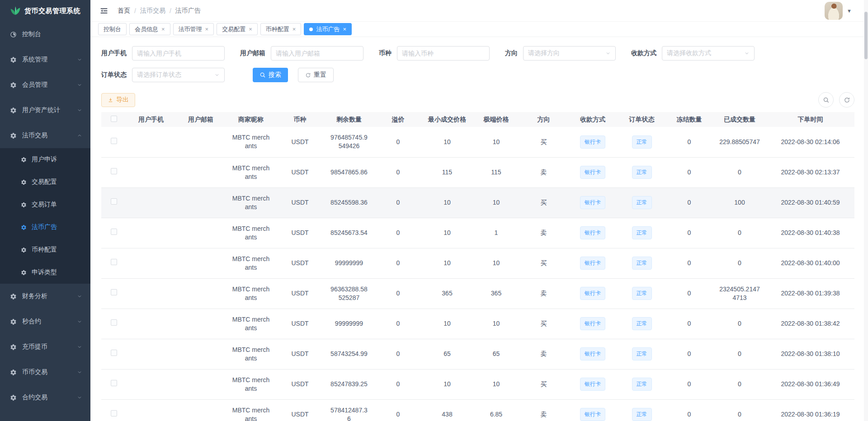 The image size is (868, 421). I want to click on tab: 币种配置×, so click(281, 29).